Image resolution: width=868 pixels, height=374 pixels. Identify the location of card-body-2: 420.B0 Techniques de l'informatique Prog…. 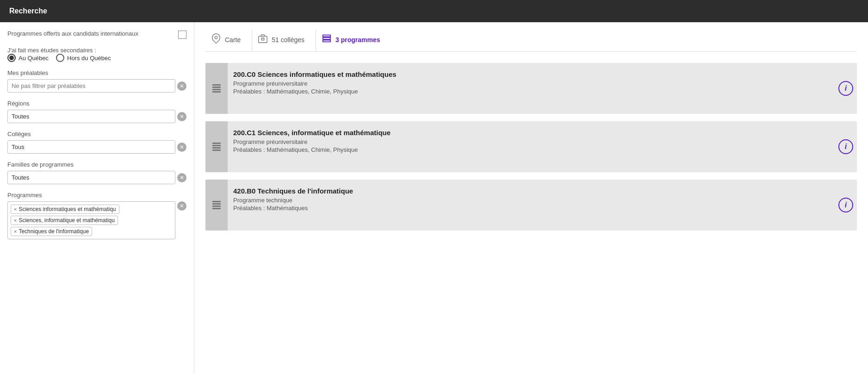
(531, 205).